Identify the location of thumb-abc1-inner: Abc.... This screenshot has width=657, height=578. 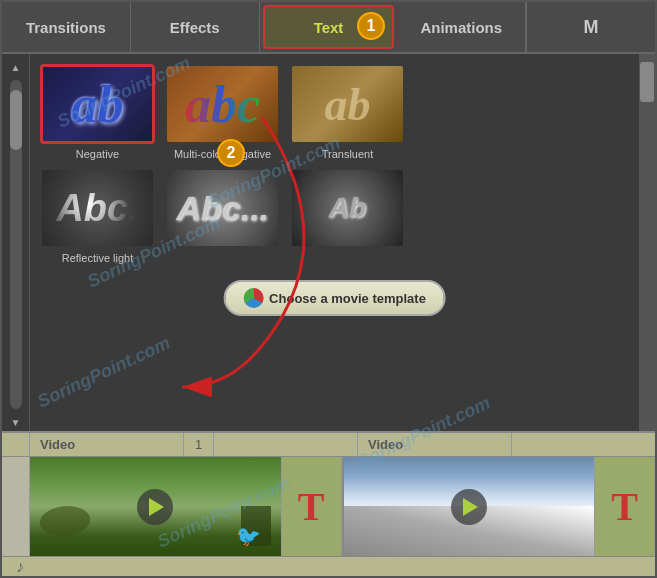
(222, 208).